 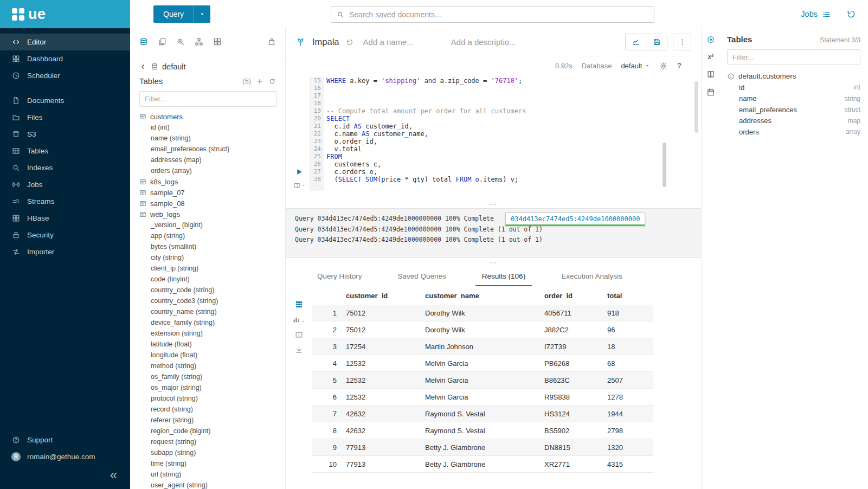 I want to click on right-filter-input, so click(x=794, y=57).